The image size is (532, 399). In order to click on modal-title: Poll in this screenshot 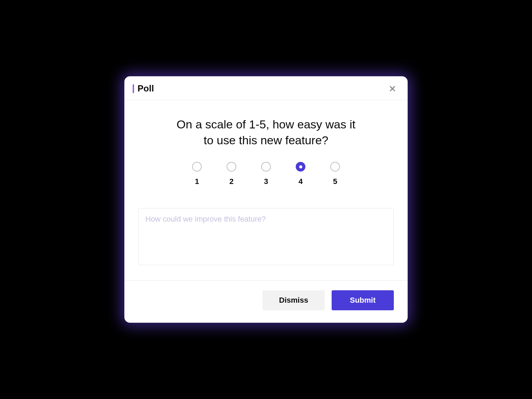, I will do `click(146, 88)`.